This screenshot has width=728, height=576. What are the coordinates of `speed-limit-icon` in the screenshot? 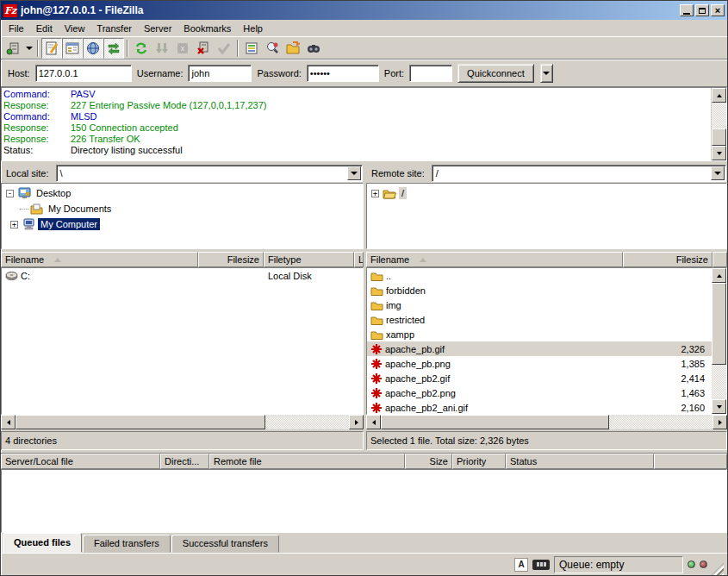 It's located at (541, 565).